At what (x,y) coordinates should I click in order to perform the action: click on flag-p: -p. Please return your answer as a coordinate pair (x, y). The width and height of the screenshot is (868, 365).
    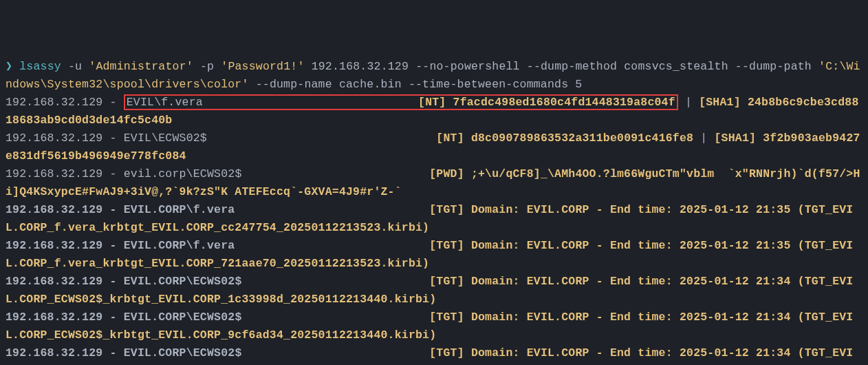
    Looking at the image, I should click on (207, 66).